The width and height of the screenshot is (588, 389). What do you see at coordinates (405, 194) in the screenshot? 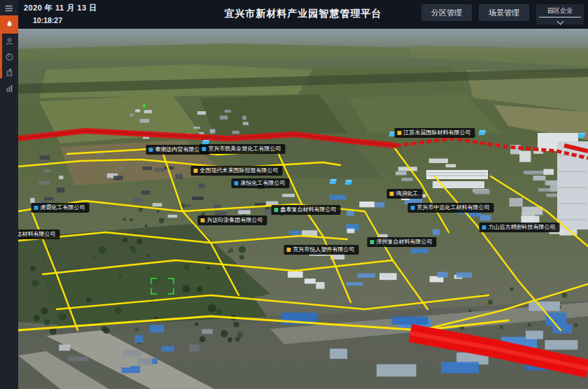
I see `company-label: 鸿润化工` at bounding box center [405, 194].